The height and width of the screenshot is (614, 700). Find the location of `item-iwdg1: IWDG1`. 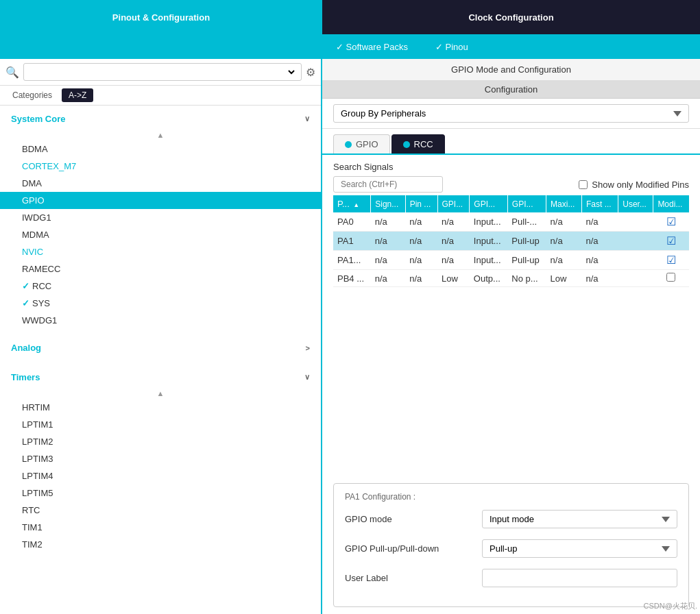

item-iwdg1: IWDG1 is located at coordinates (160, 218).